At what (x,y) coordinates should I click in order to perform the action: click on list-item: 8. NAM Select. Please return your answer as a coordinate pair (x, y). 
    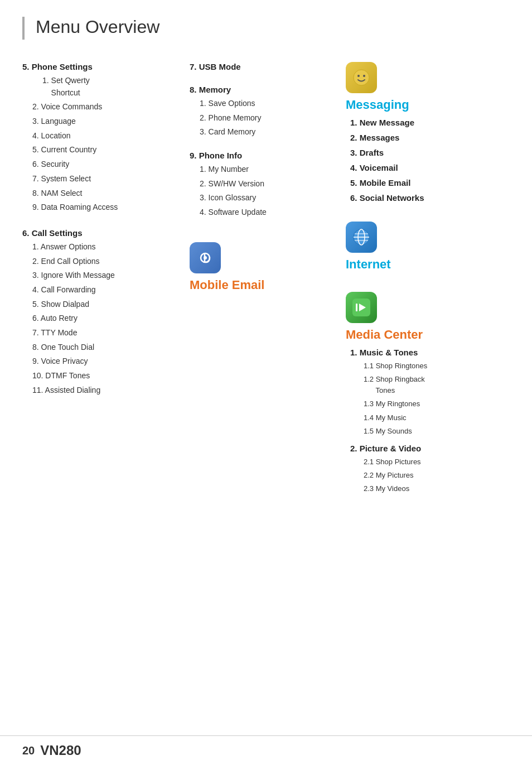
    Looking at the image, I should click on (100, 194).